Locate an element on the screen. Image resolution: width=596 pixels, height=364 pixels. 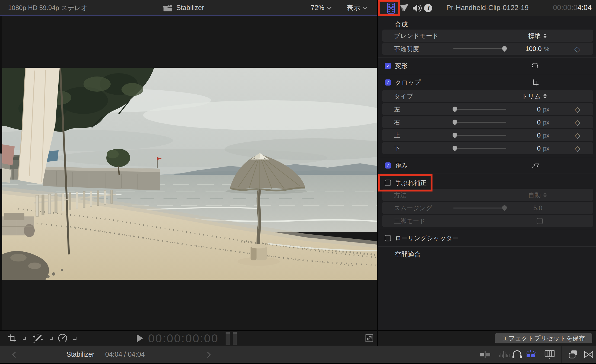
clip-timecode: 00:00:04:04 is located at coordinates (572, 8).